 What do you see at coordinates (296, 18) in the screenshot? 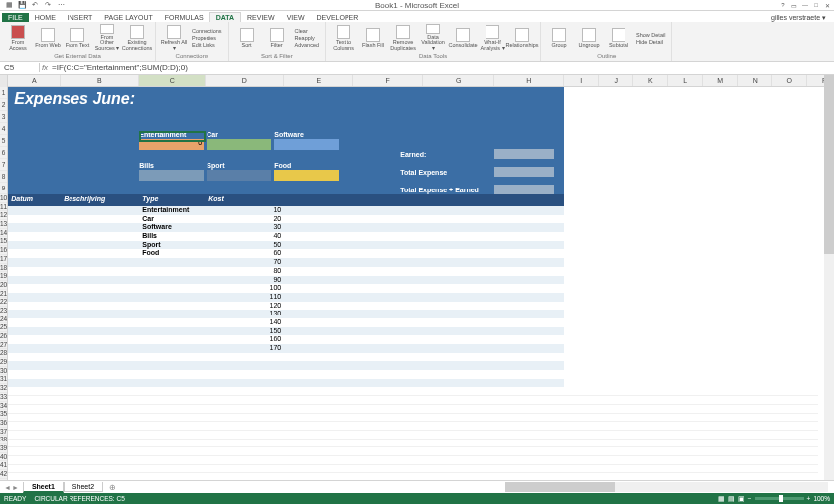
I see `tab-view: VIEW` at bounding box center [296, 18].